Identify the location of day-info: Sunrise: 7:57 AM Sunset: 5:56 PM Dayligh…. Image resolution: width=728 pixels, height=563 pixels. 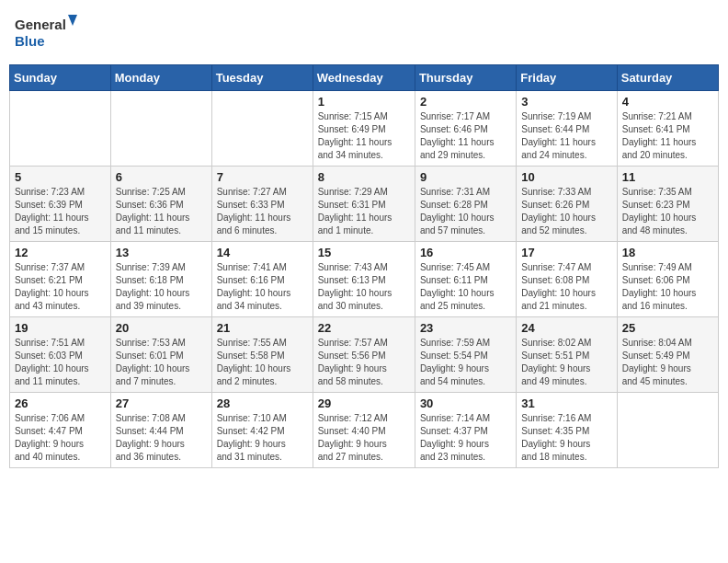
(364, 362).